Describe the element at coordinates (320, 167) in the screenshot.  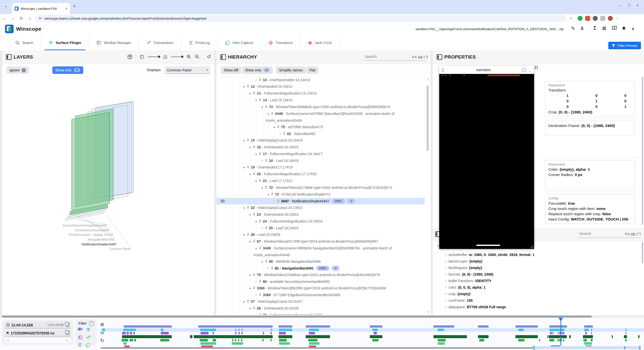
I see `tree-node-19: ▾19 - OneHanded:17:17#19` at that location.